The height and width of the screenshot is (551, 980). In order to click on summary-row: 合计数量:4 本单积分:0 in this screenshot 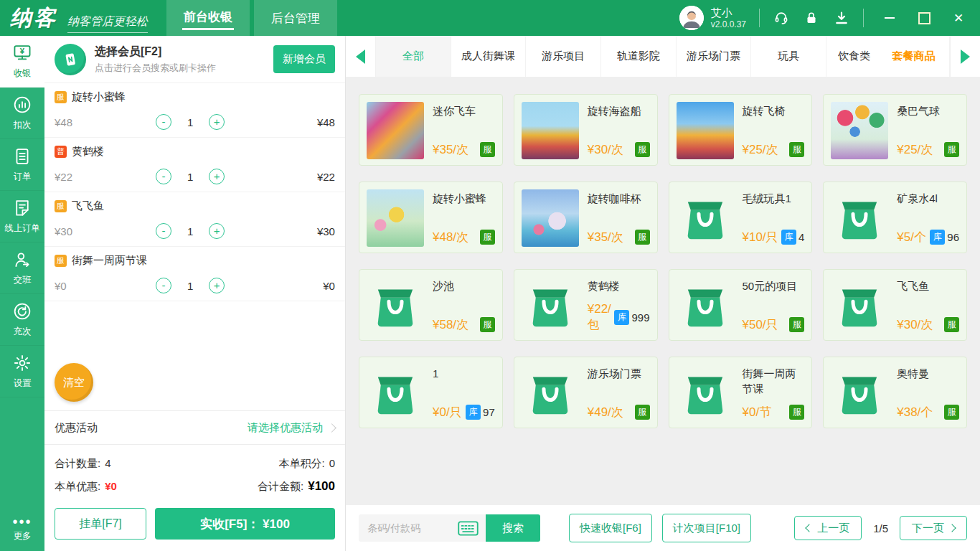, I will do `click(195, 463)`.